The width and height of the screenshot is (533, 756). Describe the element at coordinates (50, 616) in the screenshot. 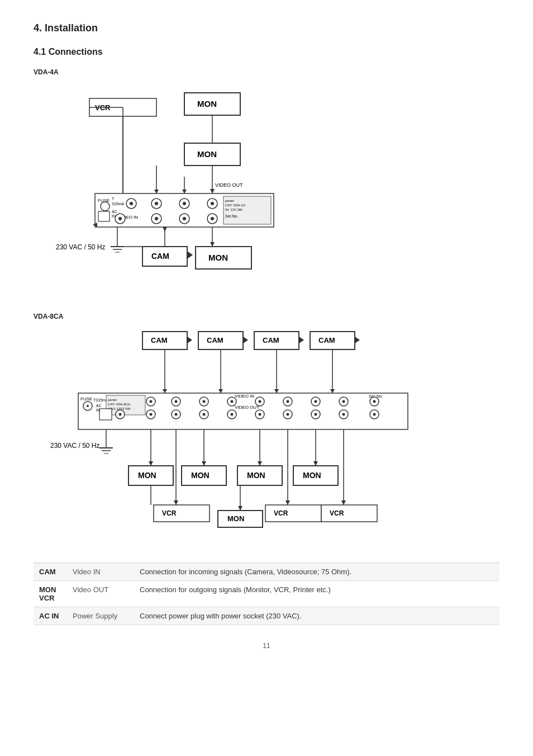

I see `legend-term-acin: AC IN` at that location.